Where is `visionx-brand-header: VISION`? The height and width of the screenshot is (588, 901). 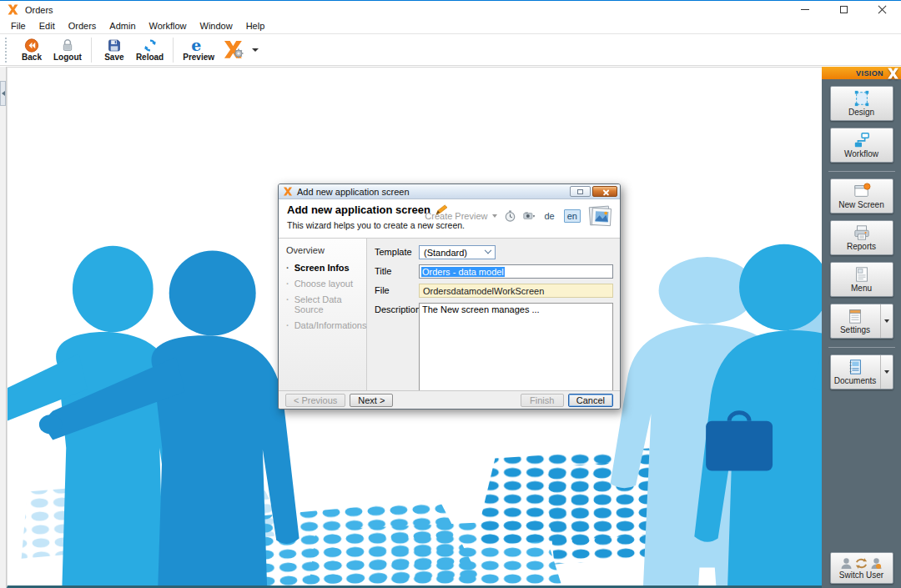
visionx-brand-header: VISION is located at coordinates (861, 73).